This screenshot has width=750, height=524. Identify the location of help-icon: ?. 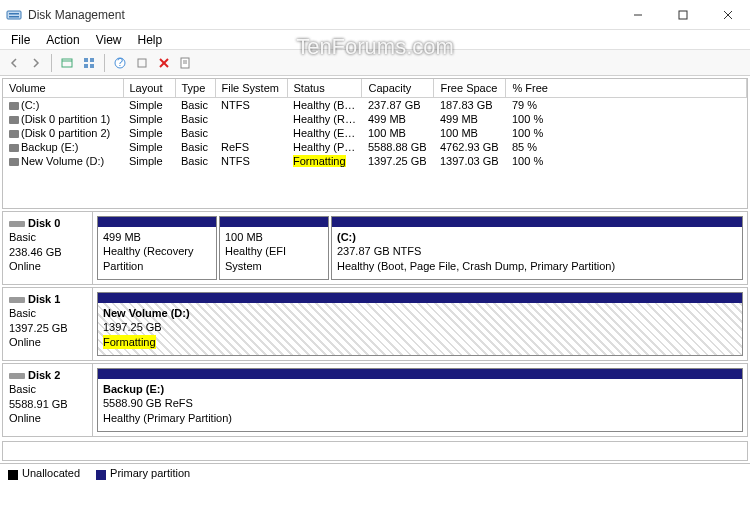
(120, 63).